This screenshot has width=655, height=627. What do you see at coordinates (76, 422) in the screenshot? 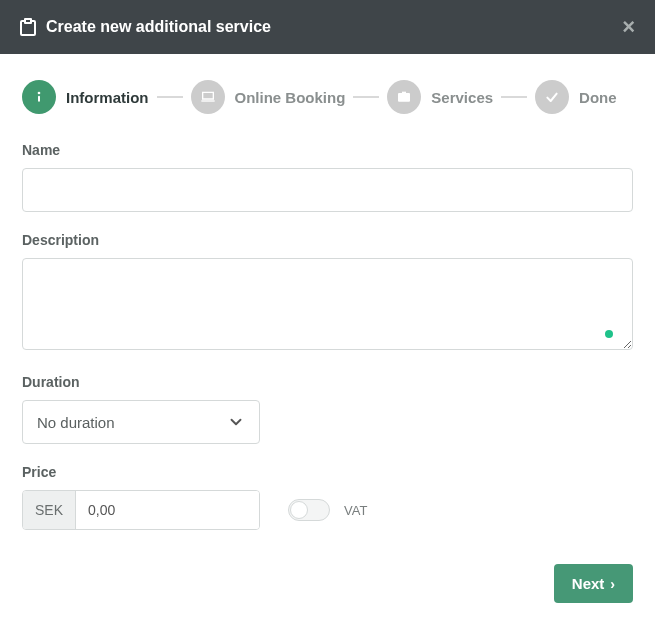
I see `duration-selected-value: No duration` at bounding box center [76, 422].